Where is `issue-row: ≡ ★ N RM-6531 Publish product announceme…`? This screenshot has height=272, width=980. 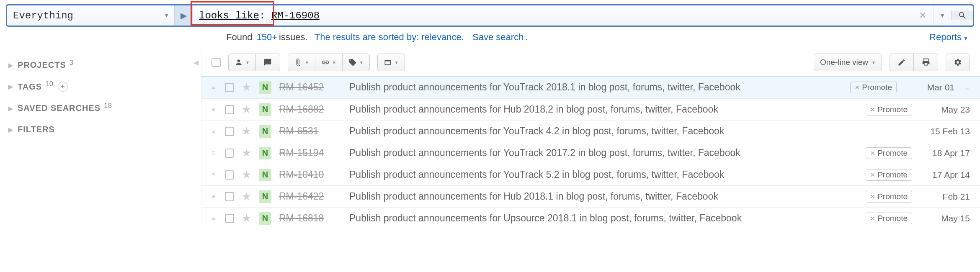
issue-row: ≡ ★ N RM-6531 Publish product announceme… is located at coordinates (591, 131).